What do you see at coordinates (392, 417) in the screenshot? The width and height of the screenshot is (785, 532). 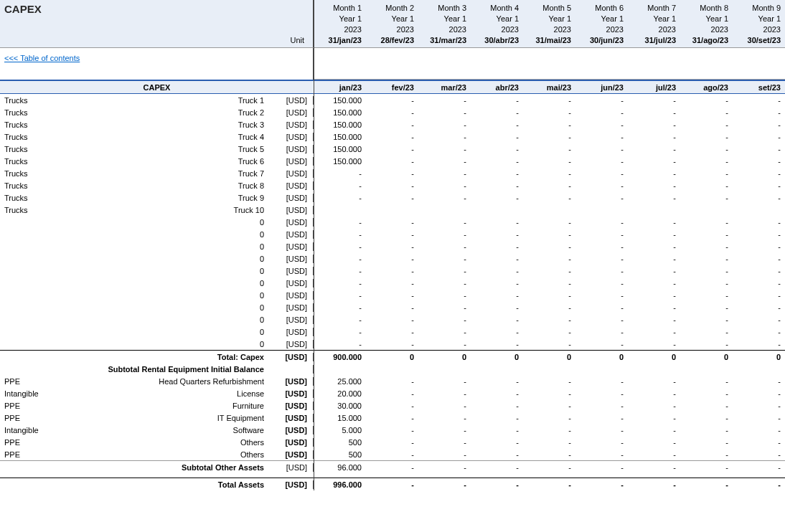 I see `table-row: PPEIT Equipment[USD]15.000--------` at bounding box center [392, 417].